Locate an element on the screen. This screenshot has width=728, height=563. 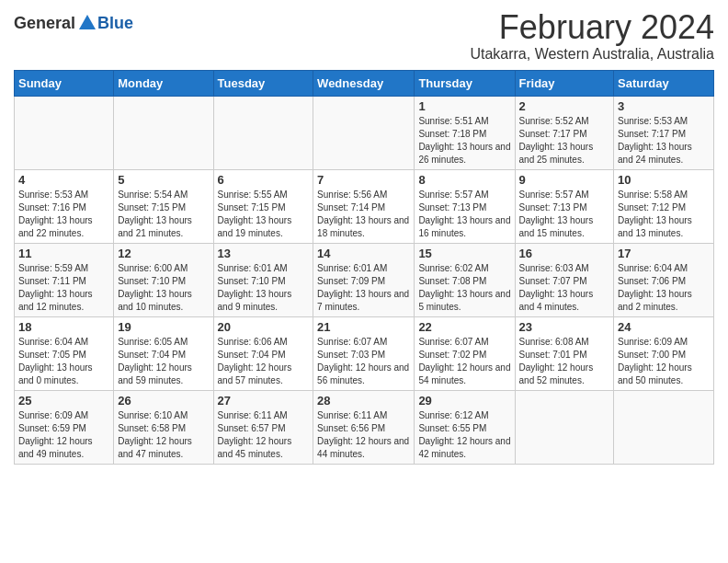
day-number: 29 is located at coordinates (464, 401).